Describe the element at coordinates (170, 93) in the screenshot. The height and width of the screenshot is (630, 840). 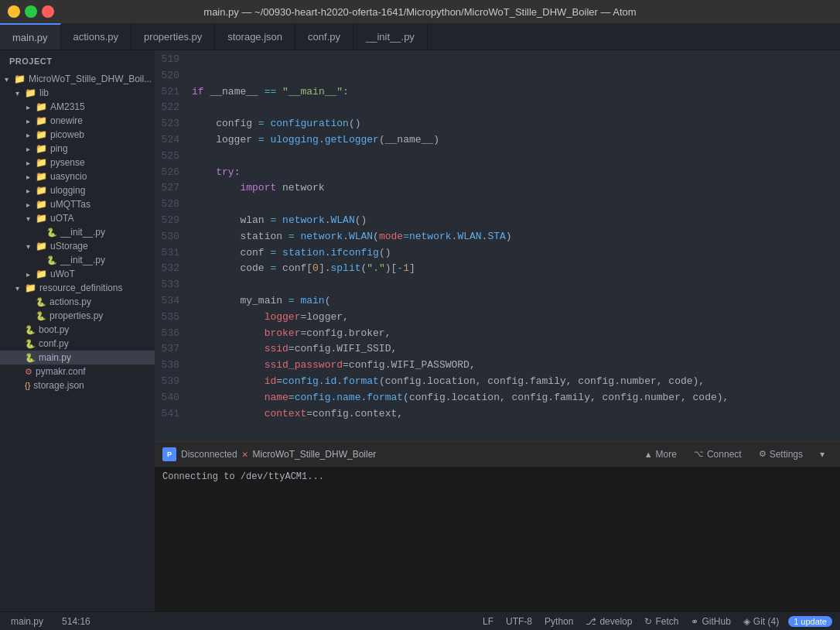
I see `line-number: 521` at that location.